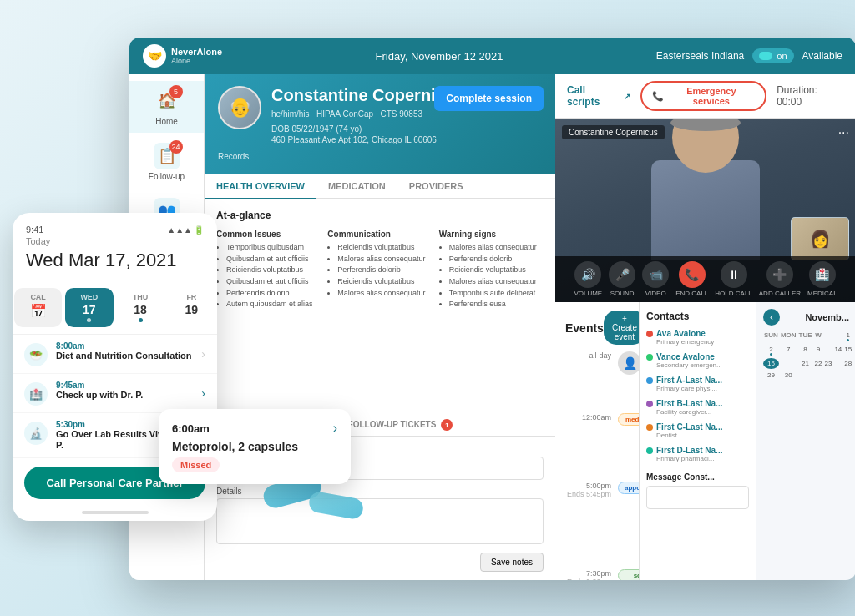 The image size is (855, 616). What do you see at coordinates (773, 56) in the screenshot?
I see `status-toggle: on` at bounding box center [773, 56].